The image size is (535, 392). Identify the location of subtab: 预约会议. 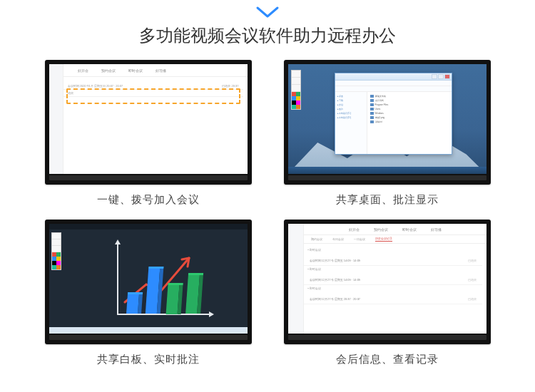
(317, 239).